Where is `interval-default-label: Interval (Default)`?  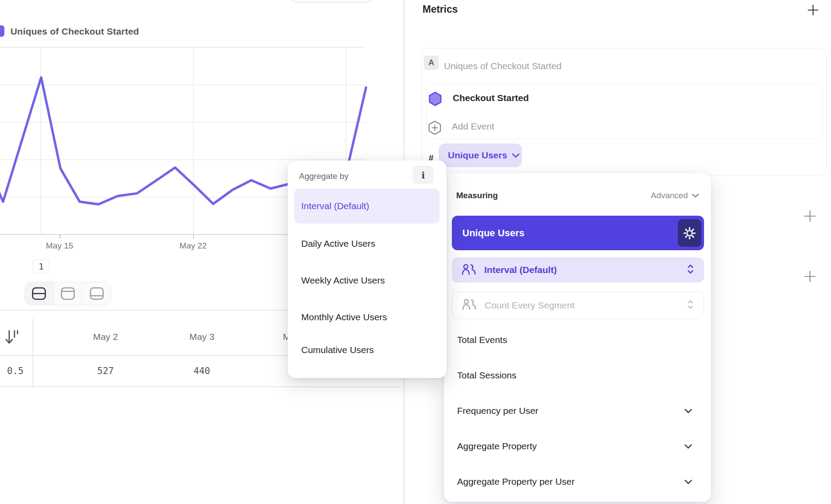 interval-default-label: Interval (Default) is located at coordinates (521, 270).